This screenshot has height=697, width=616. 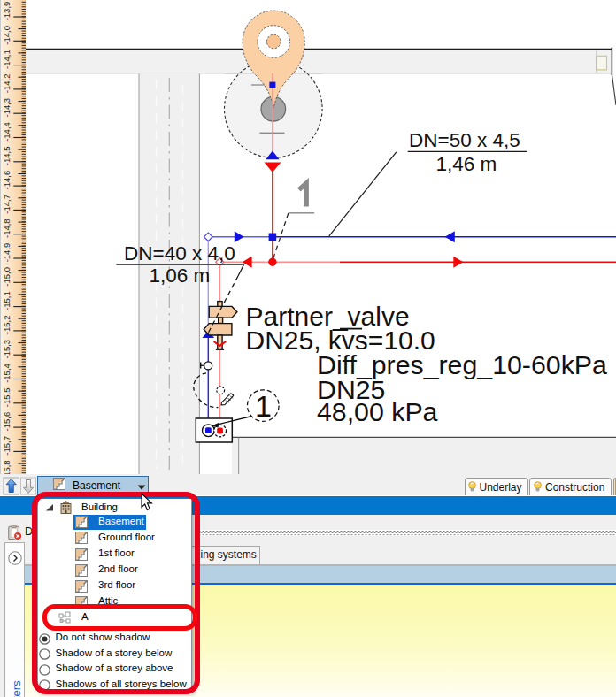 I want to click on svg-text: -15,6, so click(x=7, y=422).